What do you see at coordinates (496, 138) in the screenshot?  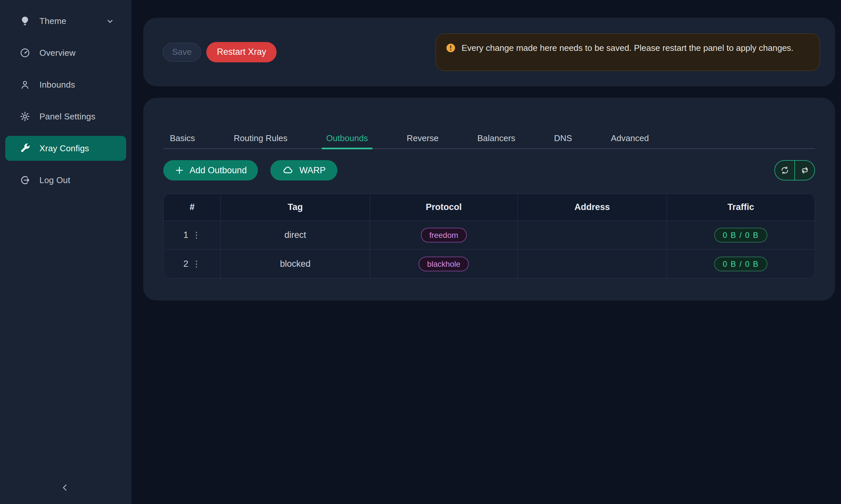 I see `tab-balancers: Balancers` at bounding box center [496, 138].